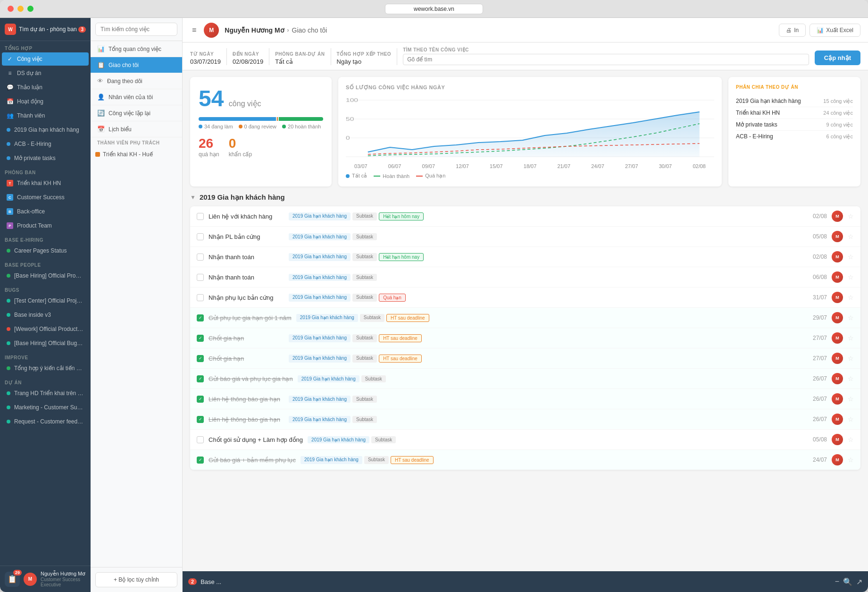  What do you see at coordinates (8, 407) in the screenshot?
I see `project-dot` at bounding box center [8, 407].